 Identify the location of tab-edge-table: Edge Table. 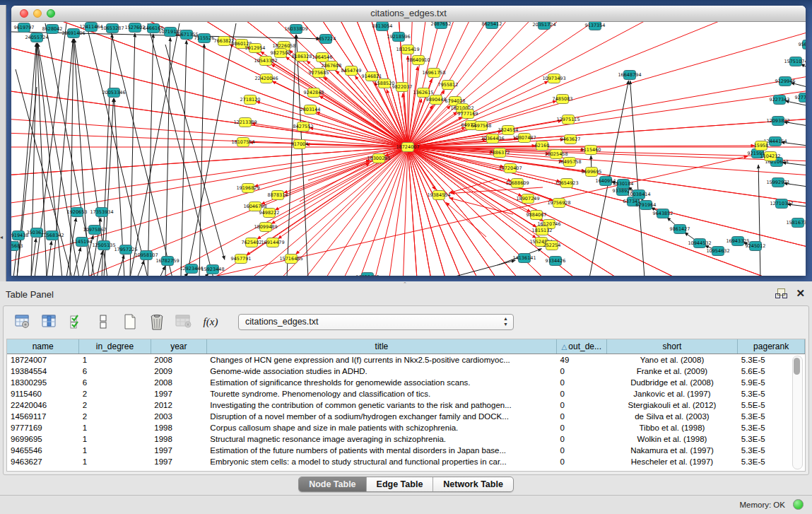
(400, 484).